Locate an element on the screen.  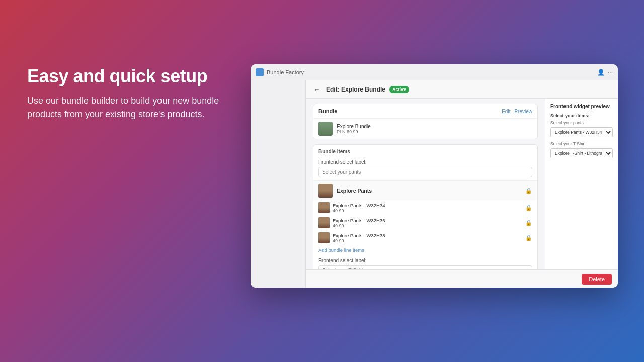
bundle-card: Bundle Edit Preview Explore Bundle is located at coordinates (426, 122).